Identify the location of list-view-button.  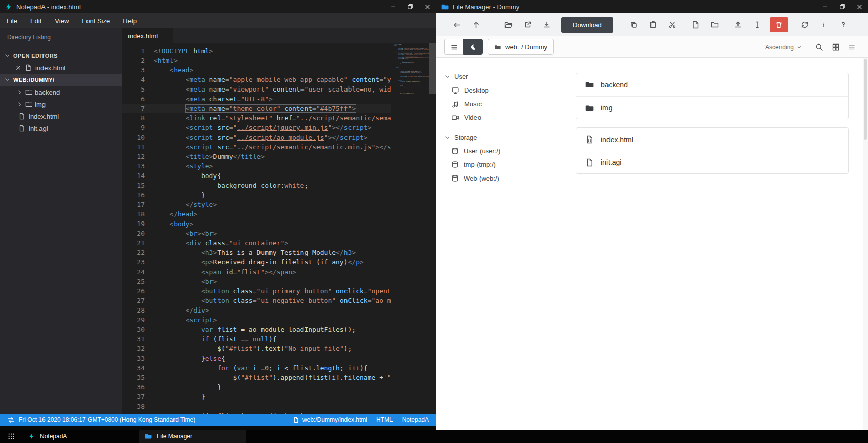
(852, 47).